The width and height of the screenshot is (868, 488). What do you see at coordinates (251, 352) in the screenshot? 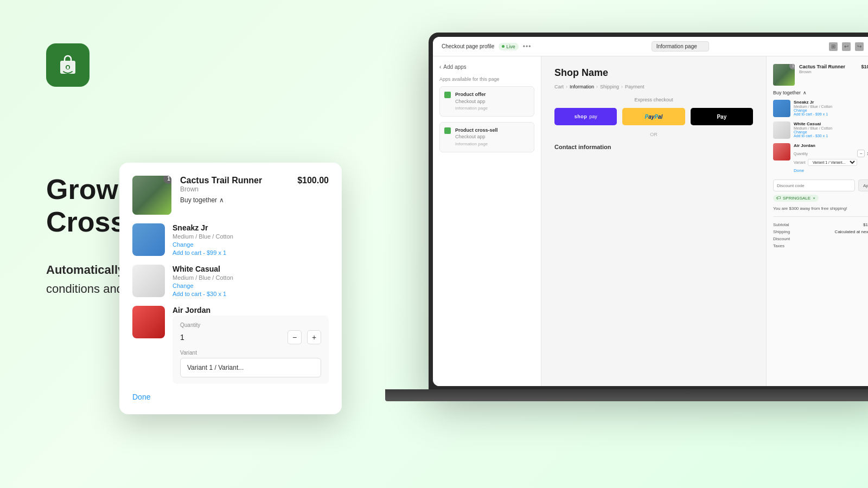
I see `modal-variant-label: Variant` at bounding box center [251, 352].